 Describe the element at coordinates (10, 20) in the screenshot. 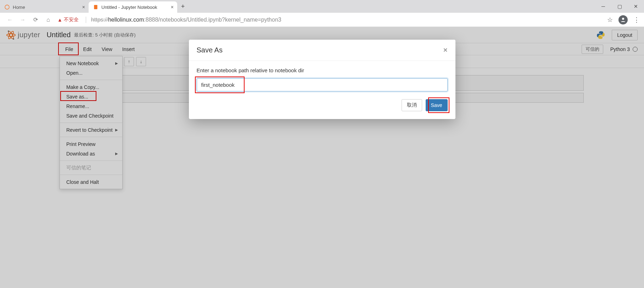

I see `back-button: ←` at that location.